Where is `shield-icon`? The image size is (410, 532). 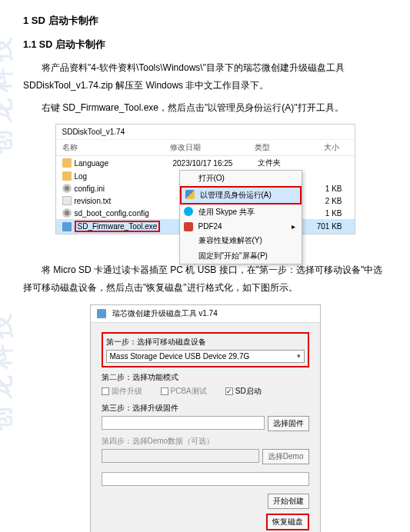 shield-icon is located at coordinates (190, 195).